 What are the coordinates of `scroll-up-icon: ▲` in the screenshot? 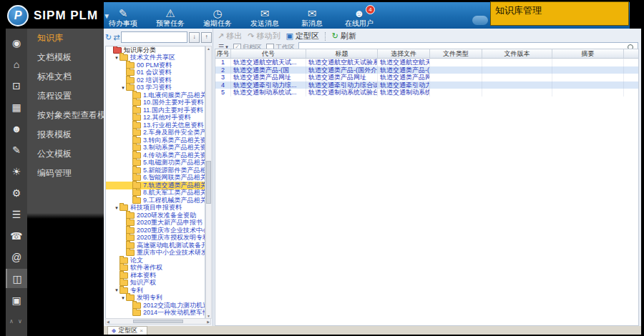 It's located at (209, 49).